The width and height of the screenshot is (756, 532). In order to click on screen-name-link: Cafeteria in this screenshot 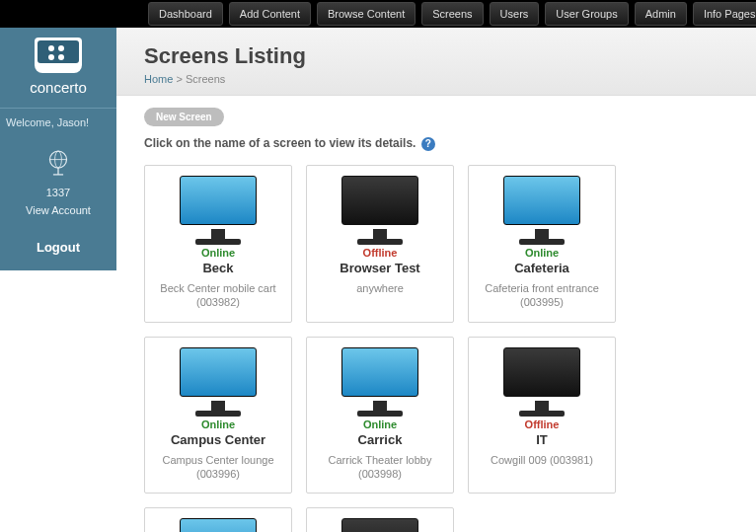, I will do `click(542, 268)`.